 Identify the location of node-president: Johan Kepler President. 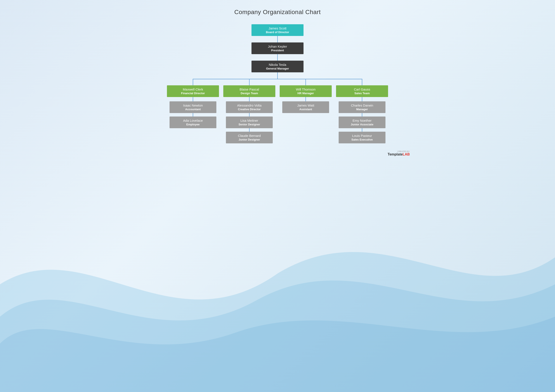
(278, 48).